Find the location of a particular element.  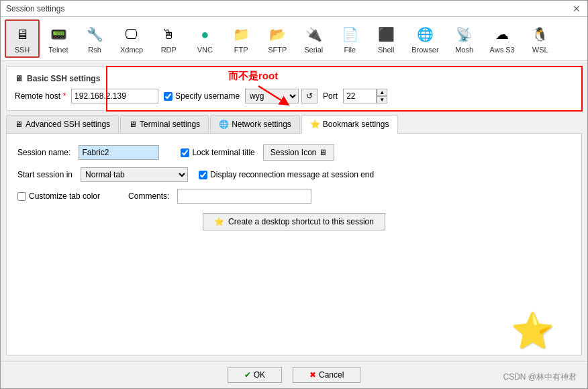

tab-network: 🌐 Network settings is located at coordinates (255, 124).